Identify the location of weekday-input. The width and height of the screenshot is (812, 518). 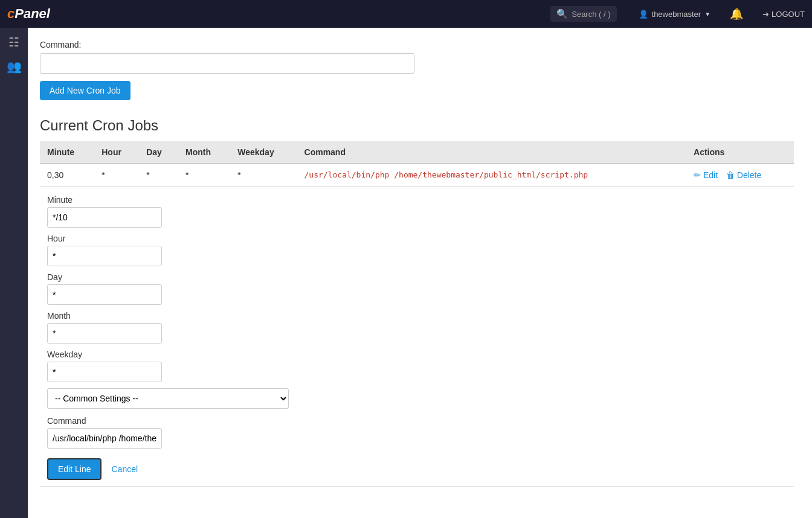
(105, 372).